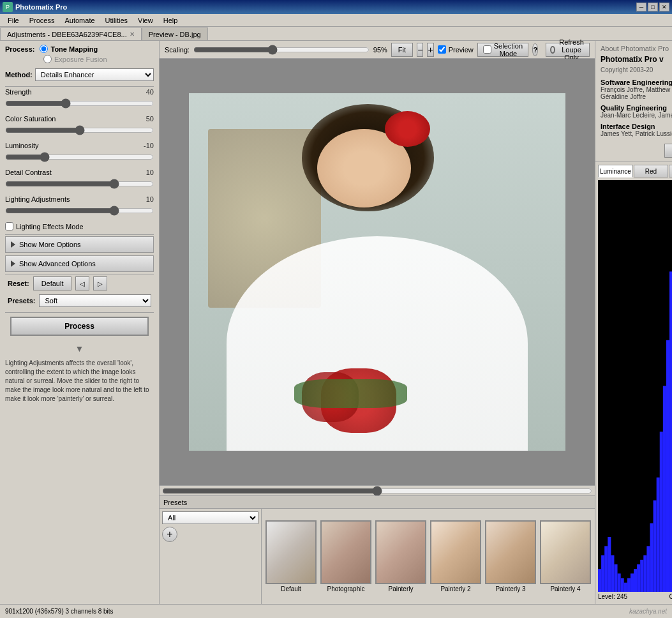 The height and width of the screenshot is (618, 672). Describe the element at coordinates (668, 151) in the screenshot. I see `ok-button: OK` at that location.